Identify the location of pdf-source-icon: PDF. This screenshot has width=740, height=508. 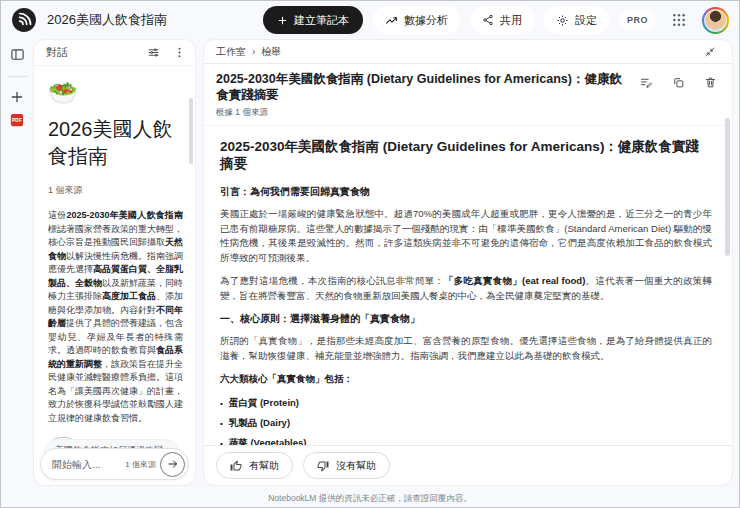
(17, 122).